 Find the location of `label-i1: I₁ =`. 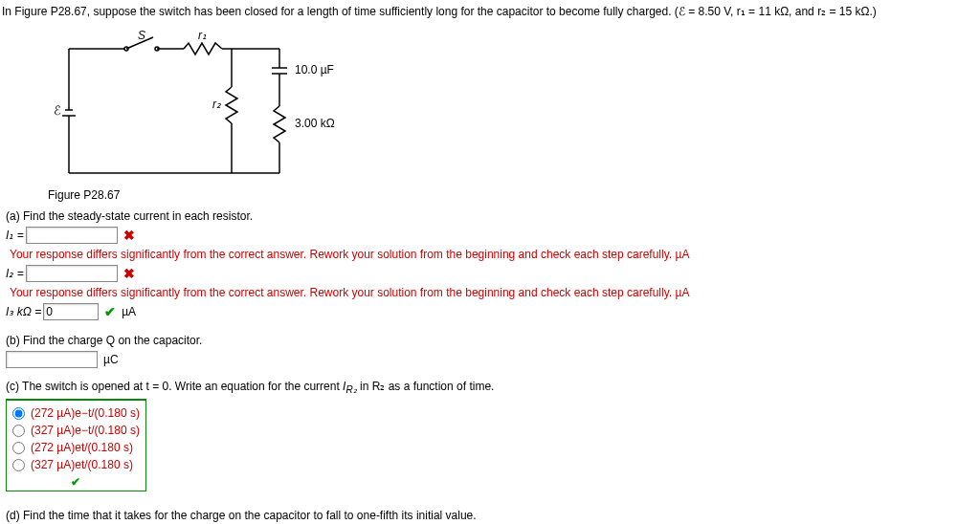

label-i1: I₁ = is located at coordinates (15, 235).